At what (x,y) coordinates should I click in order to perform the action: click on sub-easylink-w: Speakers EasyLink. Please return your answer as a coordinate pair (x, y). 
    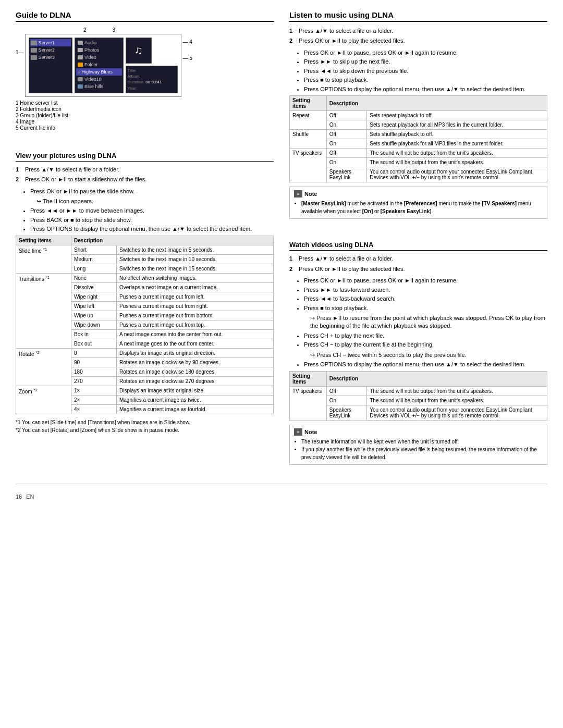
    Looking at the image, I should click on (346, 413).